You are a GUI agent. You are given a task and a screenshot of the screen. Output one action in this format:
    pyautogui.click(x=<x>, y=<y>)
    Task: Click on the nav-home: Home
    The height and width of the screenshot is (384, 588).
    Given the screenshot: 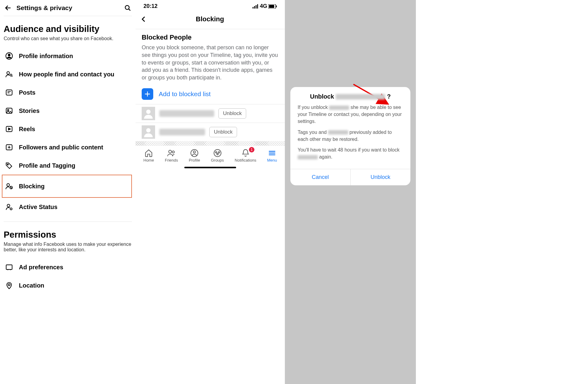 What is the action you would take?
    pyautogui.click(x=149, y=156)
    